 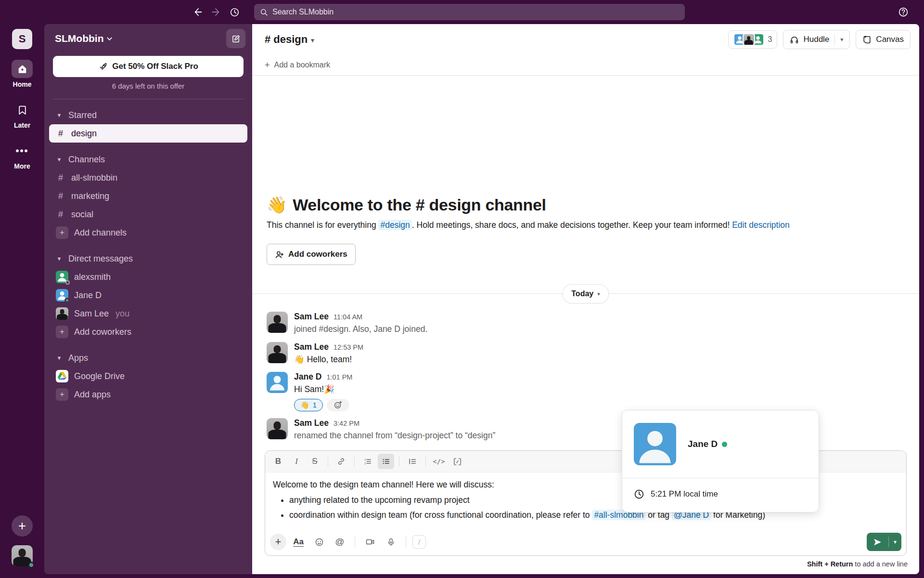 What do you see at coordinates (22, 556) in the screenshot?
I see `user-avatar` at bounding box center [22, 556].